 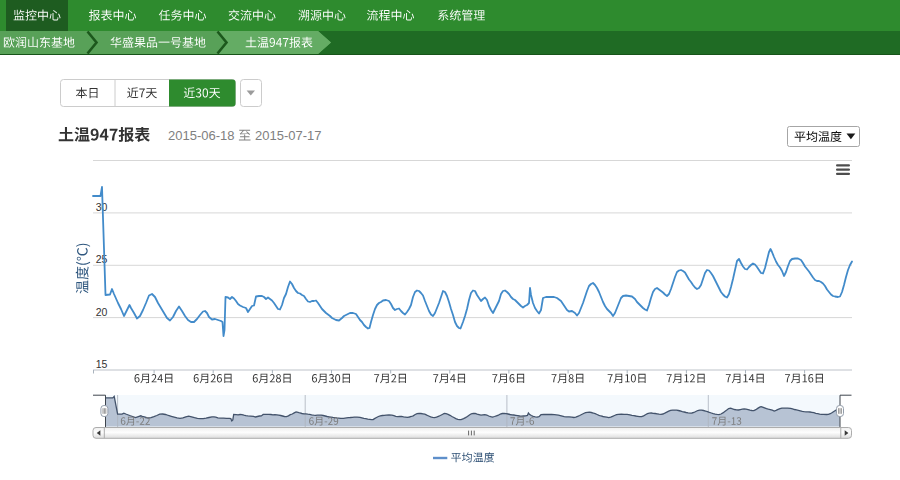 I want to click on svg-text: 15, so click(x=102, y=364).